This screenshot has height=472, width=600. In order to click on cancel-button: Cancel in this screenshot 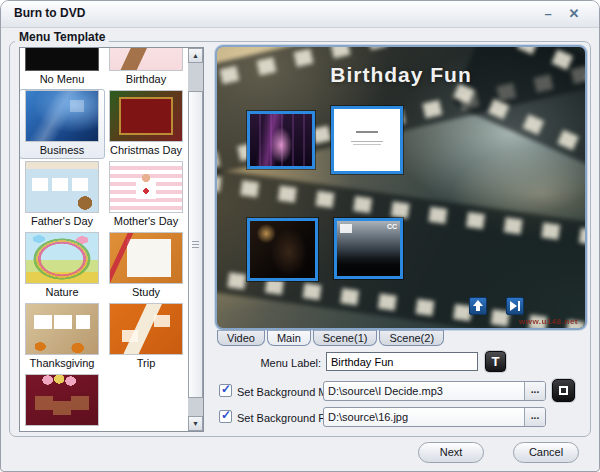, I will do `click(546, 452)`.